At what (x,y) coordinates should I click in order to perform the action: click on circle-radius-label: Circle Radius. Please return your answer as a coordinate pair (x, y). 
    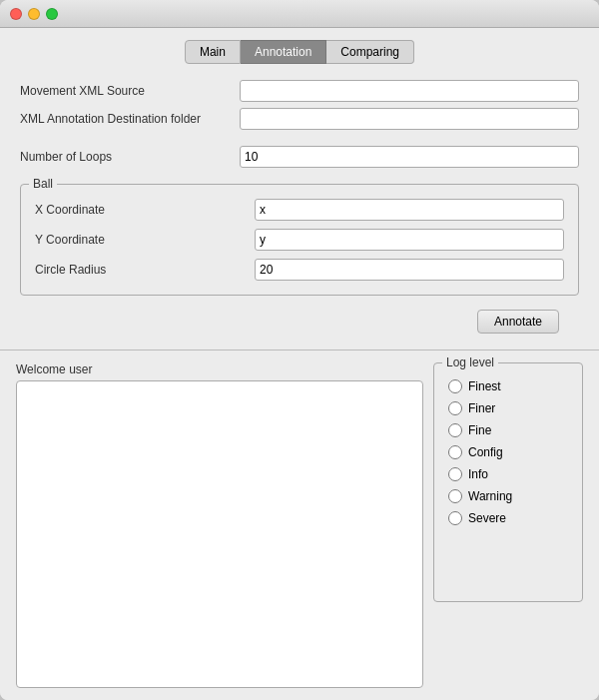
    Looking at the image, I should click on (145, 270).